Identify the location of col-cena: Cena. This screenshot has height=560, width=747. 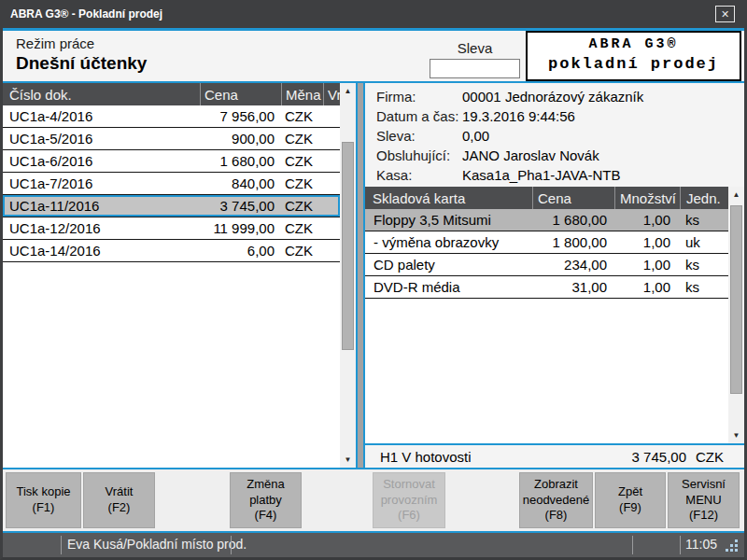
(241, 94).